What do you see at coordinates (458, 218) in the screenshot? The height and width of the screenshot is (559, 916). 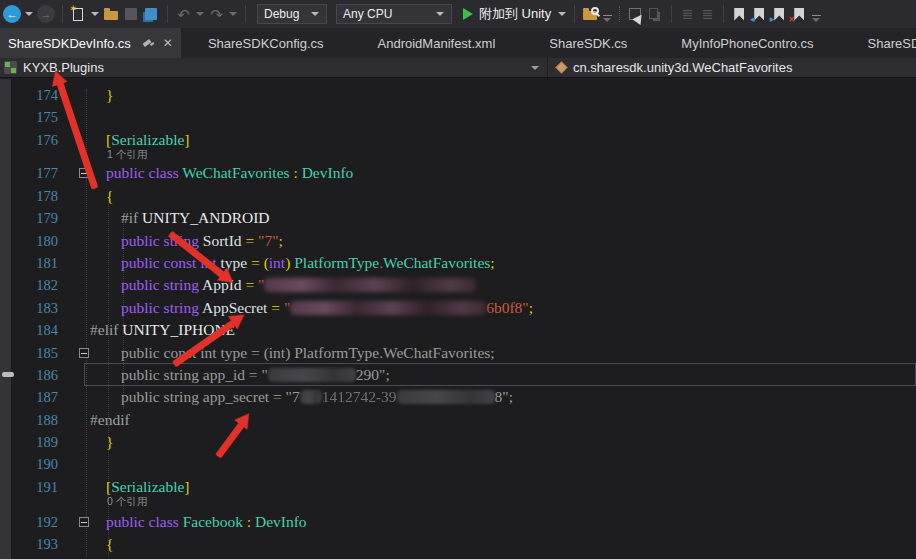 I see `code-line-179: 179#if UNITY_ANDROID` at bounding box center [458, 218].